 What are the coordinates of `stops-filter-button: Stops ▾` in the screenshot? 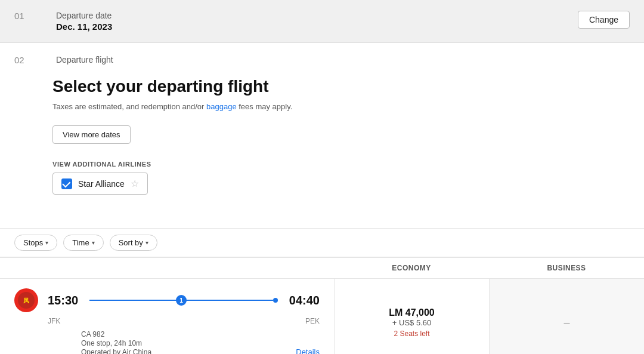 It's located at (36, 242).